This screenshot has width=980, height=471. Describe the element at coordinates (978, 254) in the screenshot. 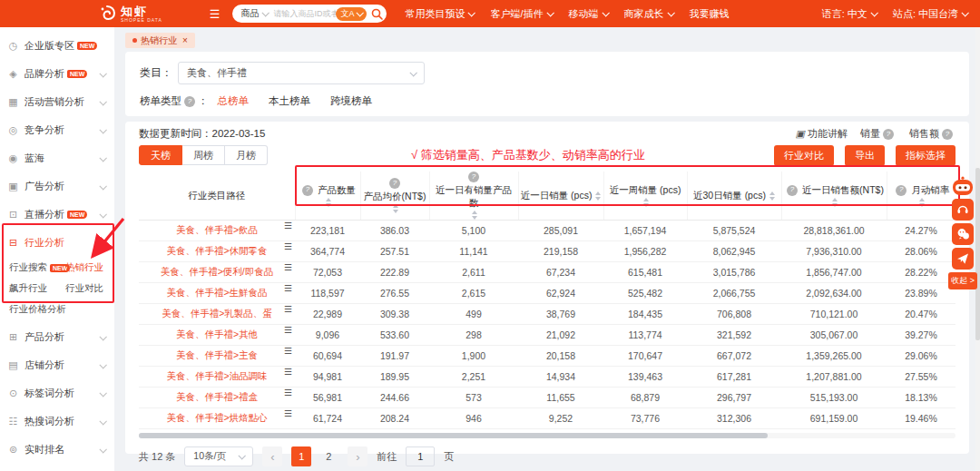

I see `vertical-scrollbar-thumb` at that location.